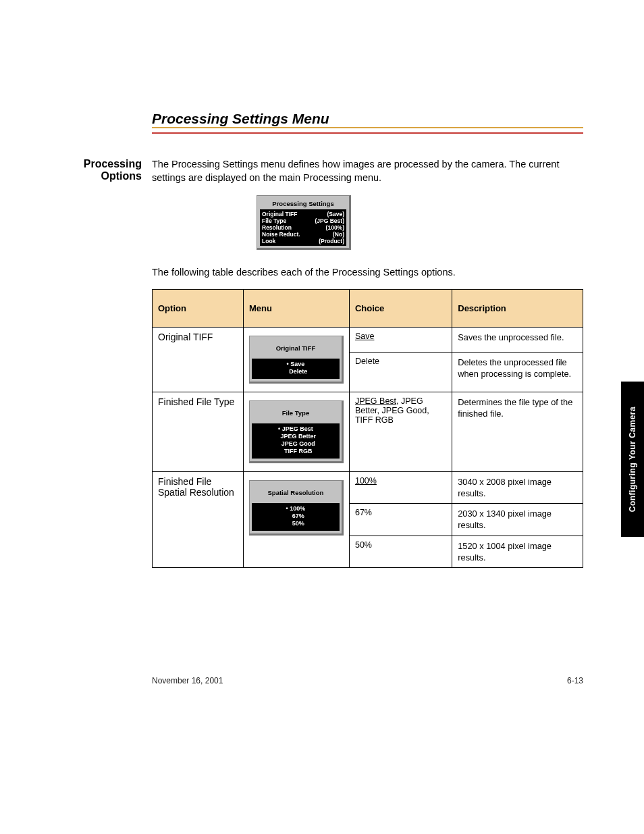  What do you see at coordinates (368, 488) in the screenshot?
I see `table-row: Finished File Spatial Resolution Spatial…` at bounding box center [368, 488].